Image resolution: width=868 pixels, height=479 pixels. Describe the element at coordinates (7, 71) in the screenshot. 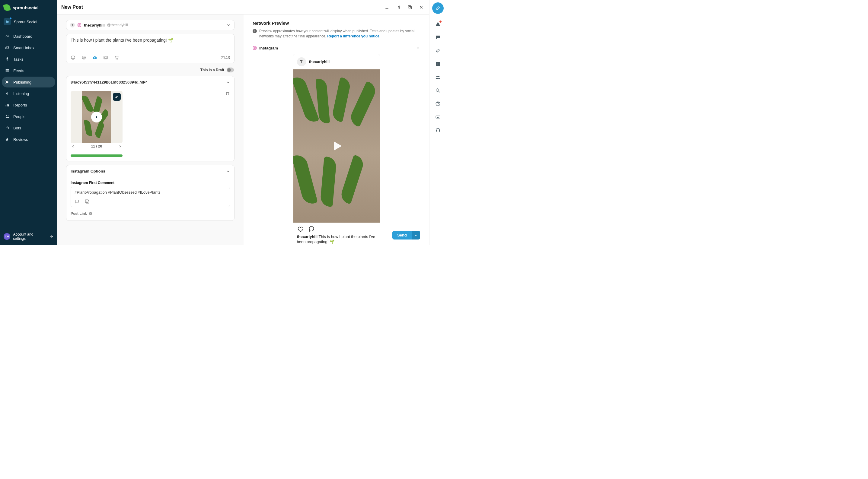

I see `feeds-icon` at that location.